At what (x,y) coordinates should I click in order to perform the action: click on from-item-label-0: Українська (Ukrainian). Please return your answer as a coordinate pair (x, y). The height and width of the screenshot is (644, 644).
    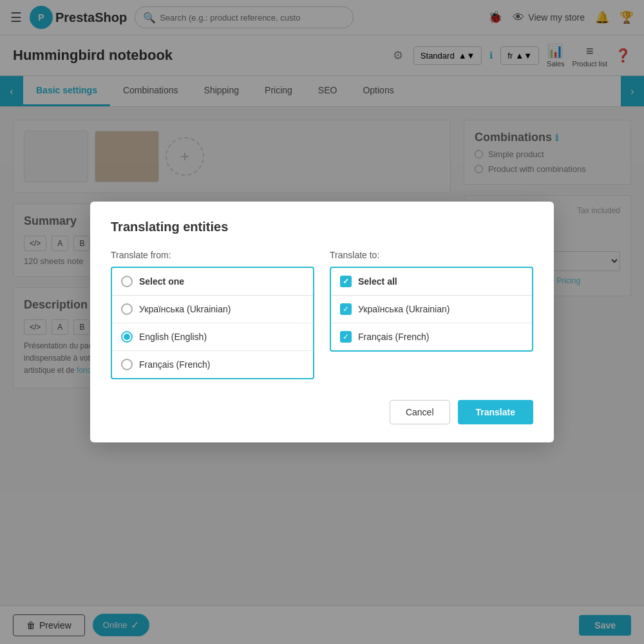
    Looking at the image, I should click on (185, 309).